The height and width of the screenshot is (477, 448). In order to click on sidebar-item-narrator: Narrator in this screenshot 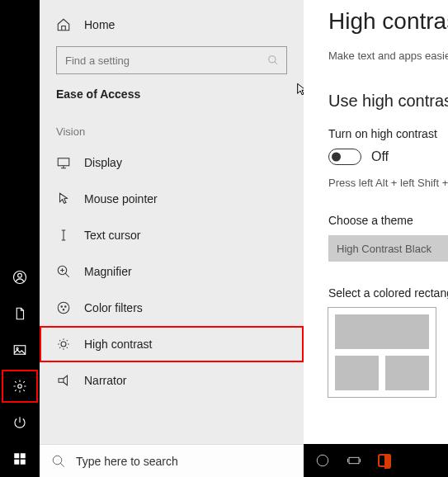, I will do `click(172, 380)`.